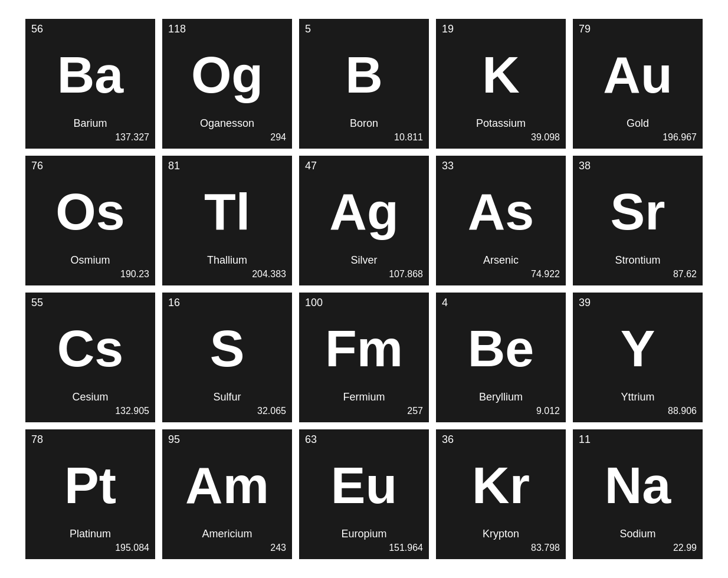 This screenshot has width=728, height=578. I want to click on element-card-kr: 36 Kr Krypton 83.798, so click(501, 494).